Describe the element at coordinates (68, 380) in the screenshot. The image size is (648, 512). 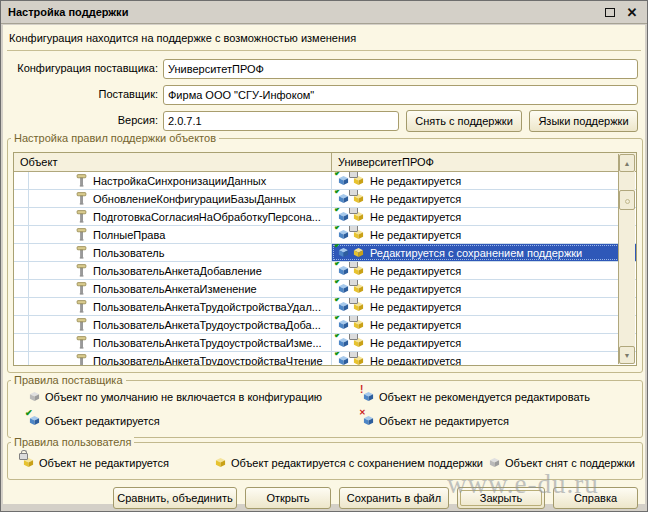
I see `vendor-rules-group-title: Правила поставщика` at that location.